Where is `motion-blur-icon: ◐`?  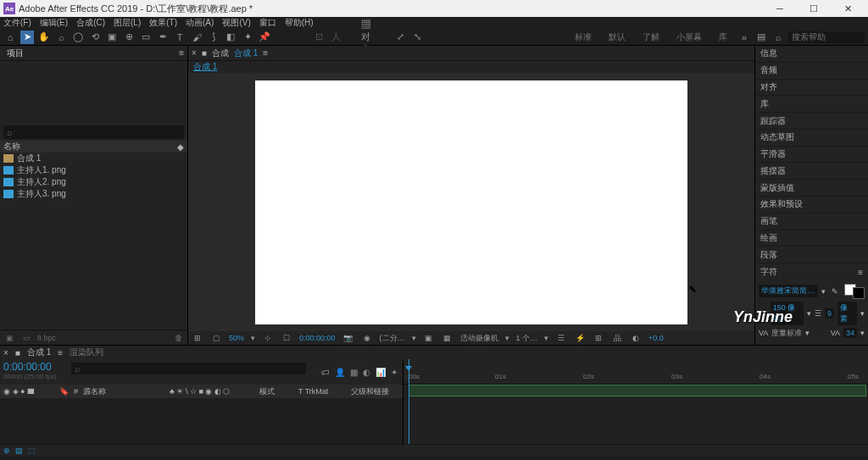
motion-blur-icon: ◐ is located at coordinates (366, 373).